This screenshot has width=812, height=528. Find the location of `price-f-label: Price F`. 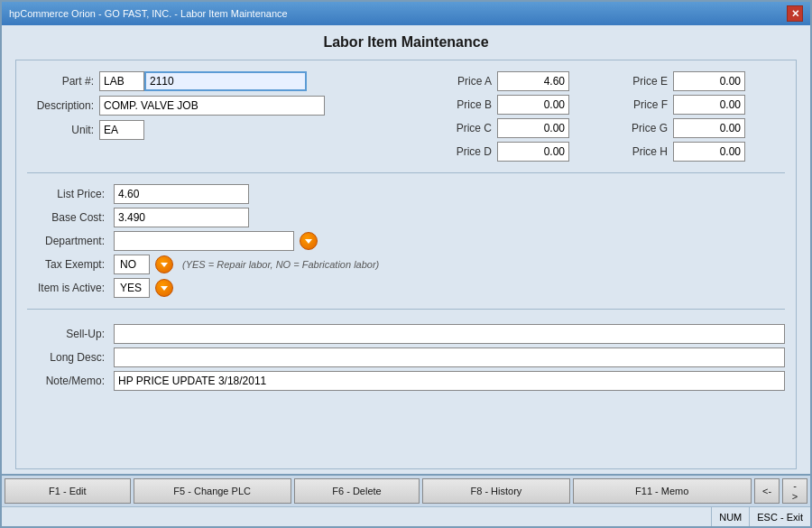

price-f-label: Price F is located at coordinates (642, 105).